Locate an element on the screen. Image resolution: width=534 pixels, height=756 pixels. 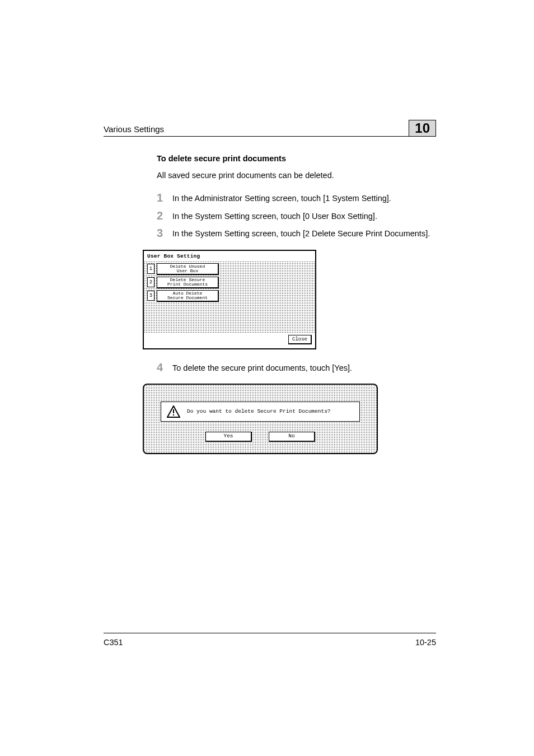
step-number: 1 is located at coordinates (165, 198).